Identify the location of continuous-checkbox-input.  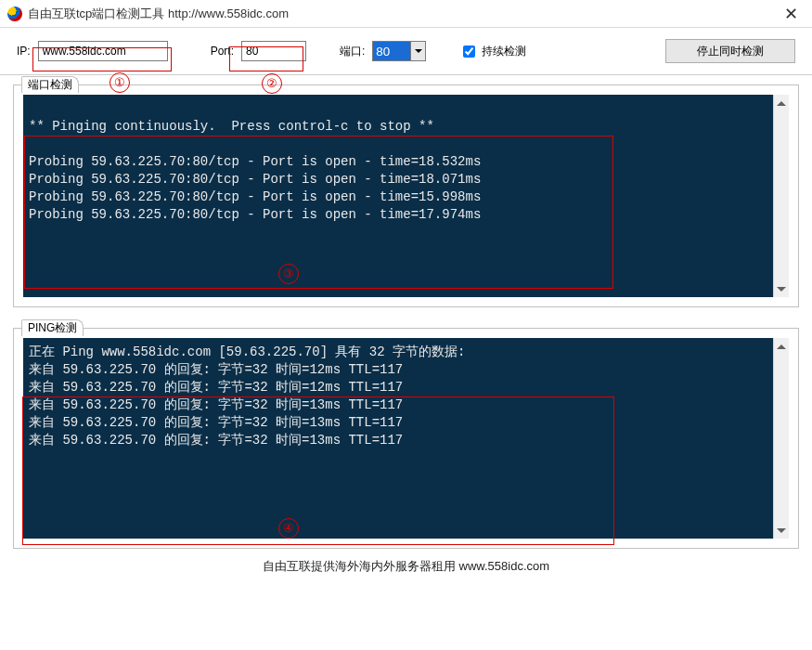
(470, 52).